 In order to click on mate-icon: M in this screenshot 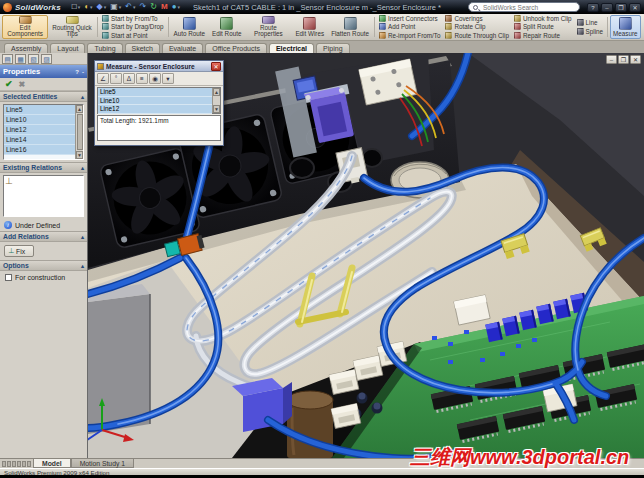, I will do `click(164, 7)`.